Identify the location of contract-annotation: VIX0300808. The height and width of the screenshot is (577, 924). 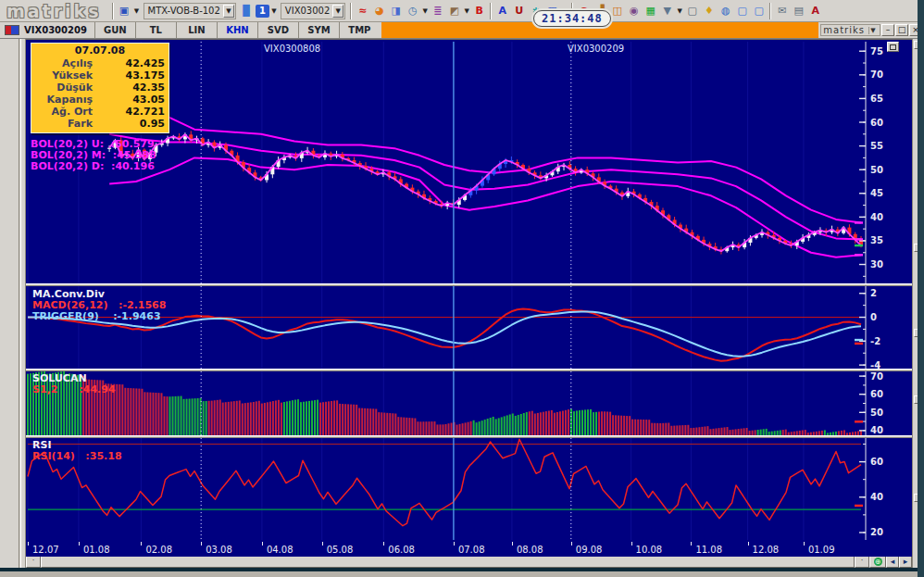
(293, 48).